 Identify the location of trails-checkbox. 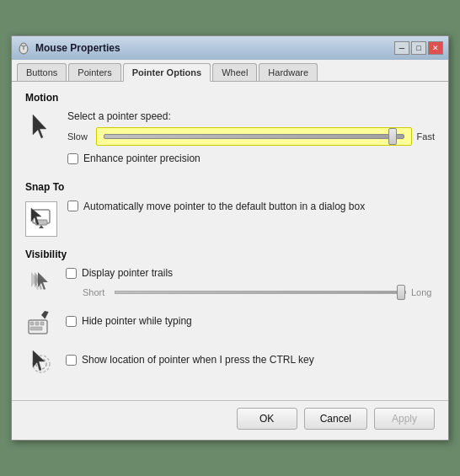
(71, 273).